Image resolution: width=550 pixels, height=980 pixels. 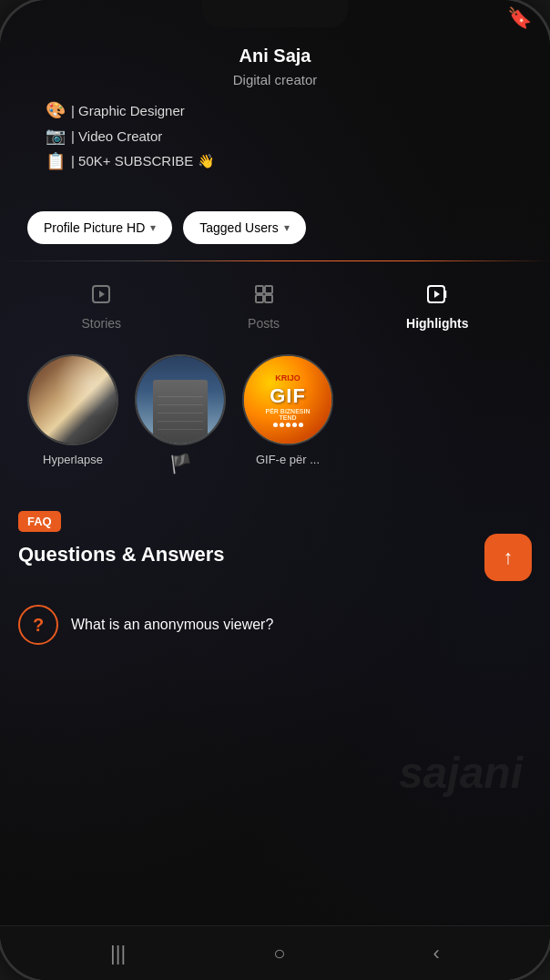 What do you see at coordinates (180, 400) in the screenshot?
I see `building-visual` at bounding box center [180, 400].